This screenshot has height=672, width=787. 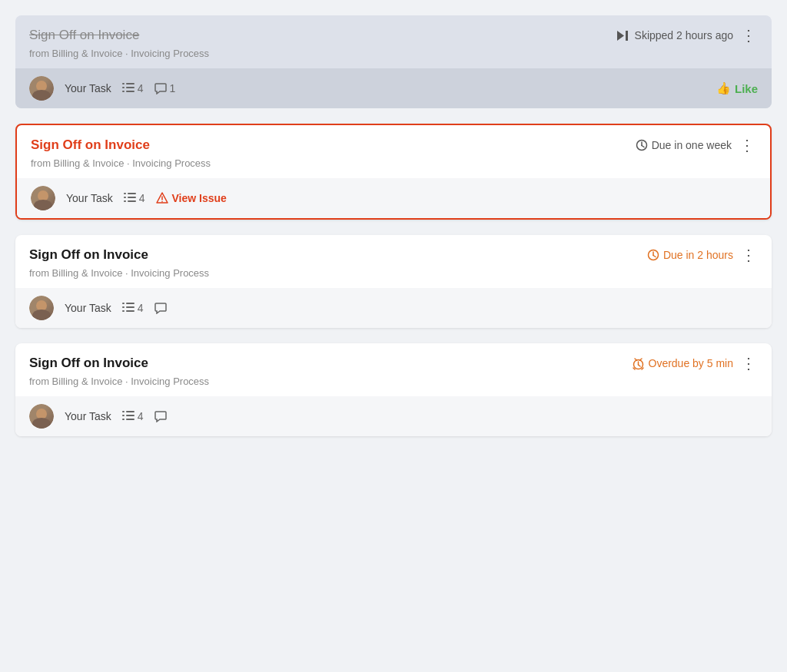 What do you see at coordinates (695, 363) in the screenshot?
I see `card-meta-right-overdue: Overdue by 5 min ⋮` at bounding box center [695, 363].